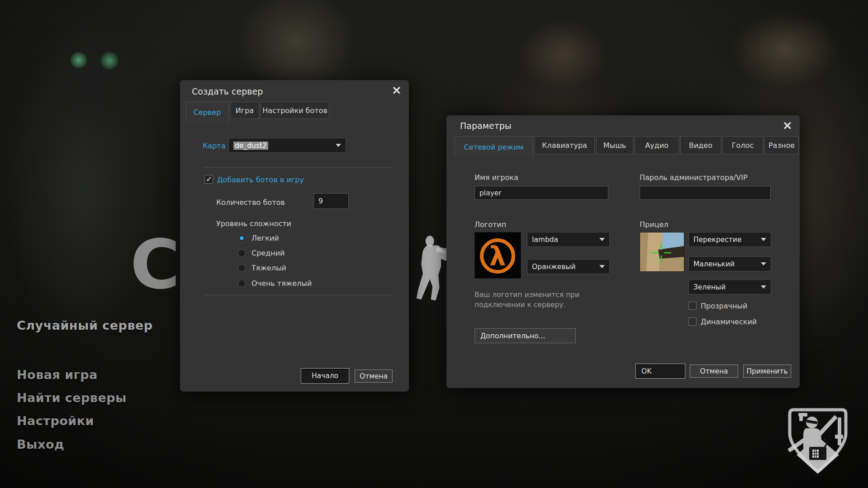 The width and height of the screenshot is (868, 488). What do you see at coordinates (701, 145) in the screenshot?
I see `tab-video: Видео` at bounding box center [701, 145].